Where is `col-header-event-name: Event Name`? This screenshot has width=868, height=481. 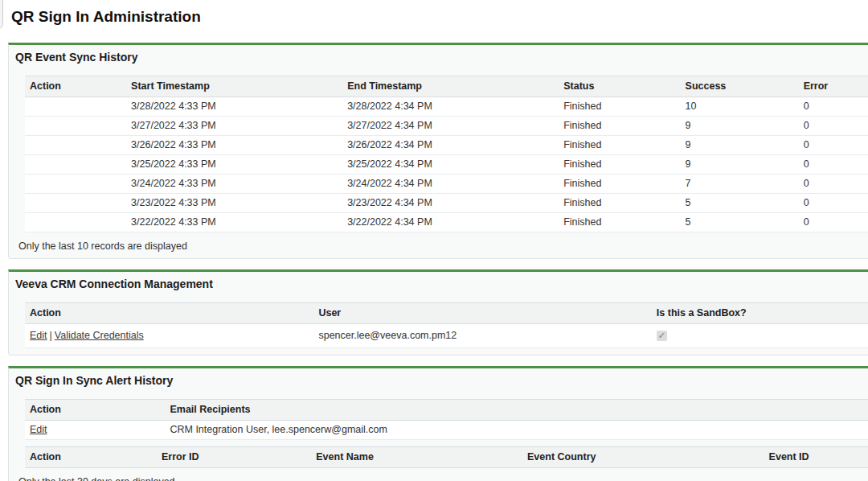 col-header-event-name: Event Name is located at coordinates (416, 458).